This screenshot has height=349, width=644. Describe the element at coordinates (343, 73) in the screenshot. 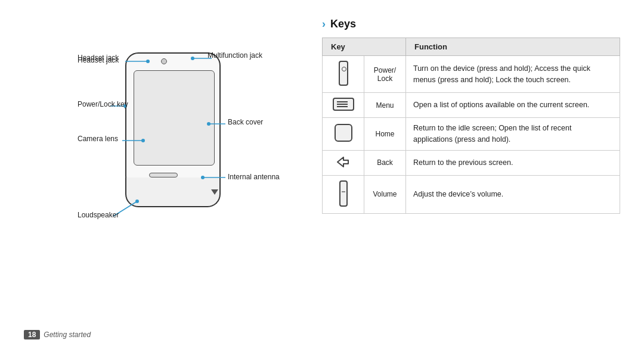

I see `power-key-icon` at that location.